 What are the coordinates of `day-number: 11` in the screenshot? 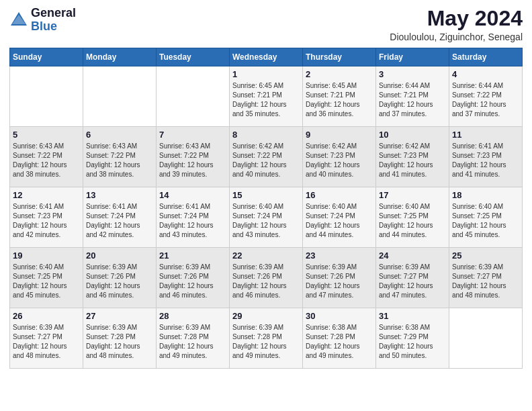 It's located at (486, 134).